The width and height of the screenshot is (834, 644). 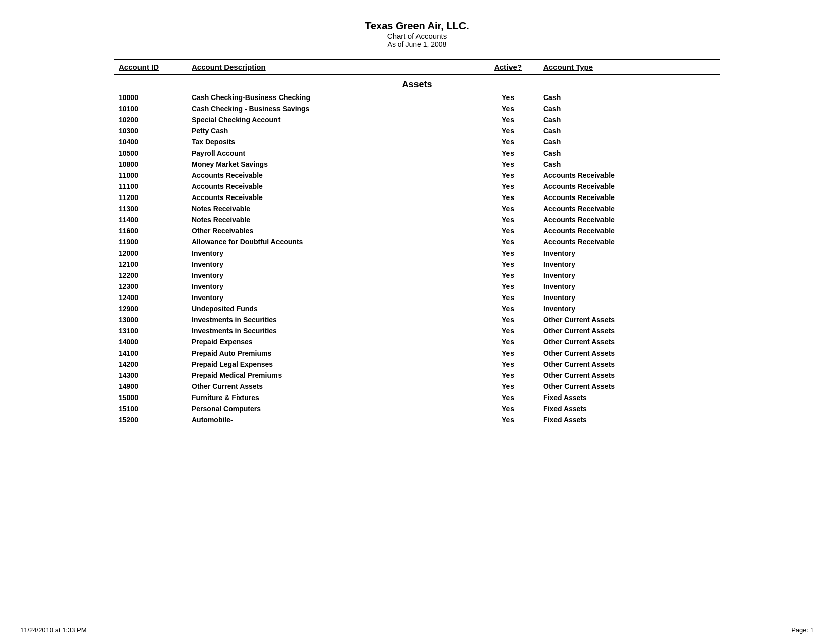 What do you see at coordinates (150, 386) in the screenshot?
I see `cell-account-id: 14900` at bounding box center [150, 386].